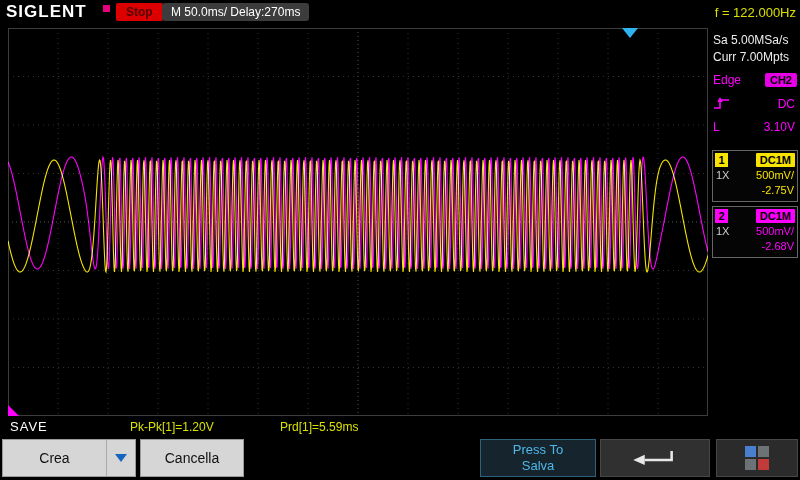 The image size is (800, 480). I want to click on brand-logo-mark, so click(106, 8).